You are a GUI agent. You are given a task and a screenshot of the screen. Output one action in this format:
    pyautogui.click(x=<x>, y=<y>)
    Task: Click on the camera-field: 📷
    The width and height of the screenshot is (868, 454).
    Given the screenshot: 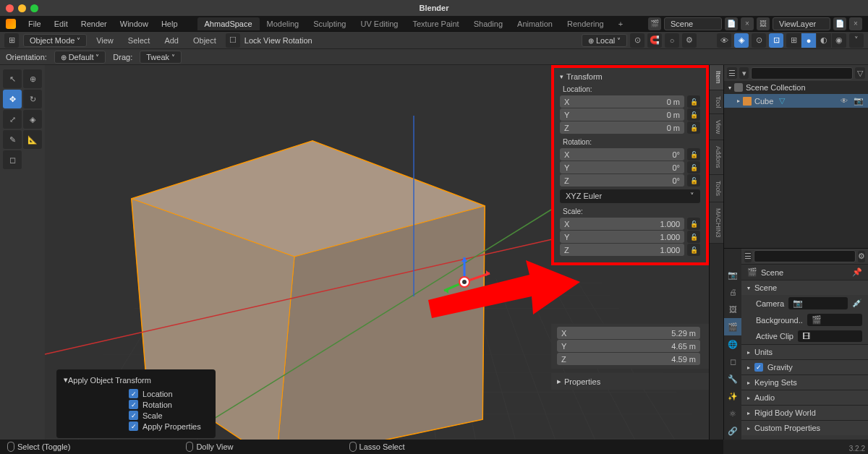 What is the action you would take?
    pyautogui.click(x=818, y=304)
    